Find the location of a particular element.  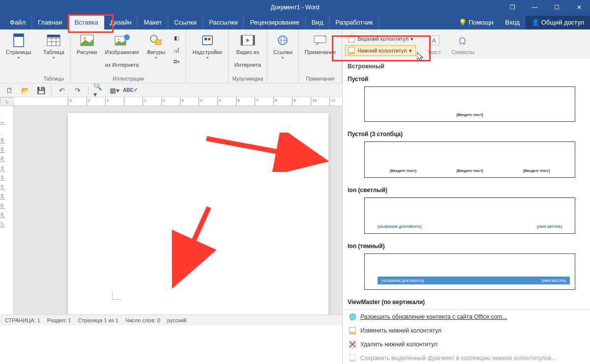

tab-home: Главная is located at coordinates (50, 23).